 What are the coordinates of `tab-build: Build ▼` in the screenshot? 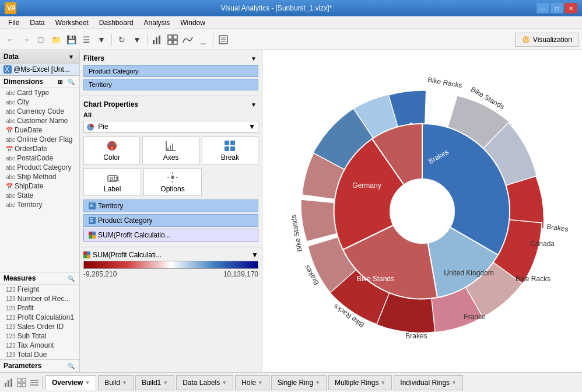 It's located at (115, 383).